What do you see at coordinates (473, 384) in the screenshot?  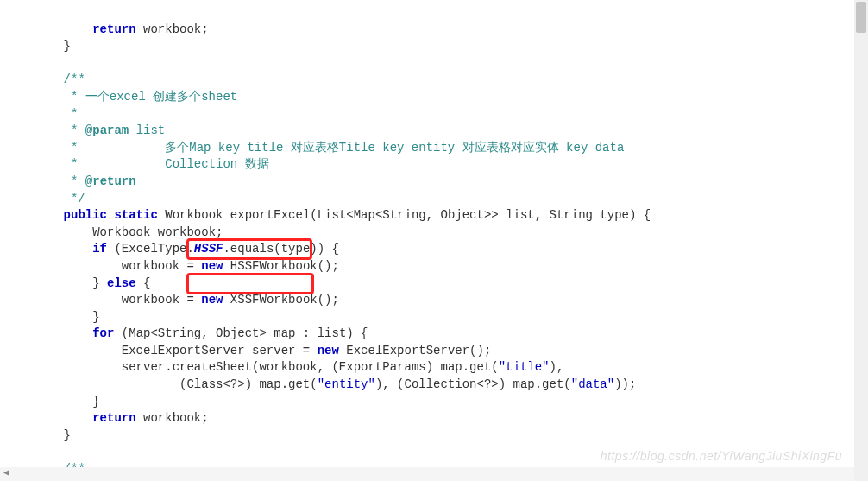 I see `code-text: ), (Collection<?>) map.get(` at bounding box center [473, 384].